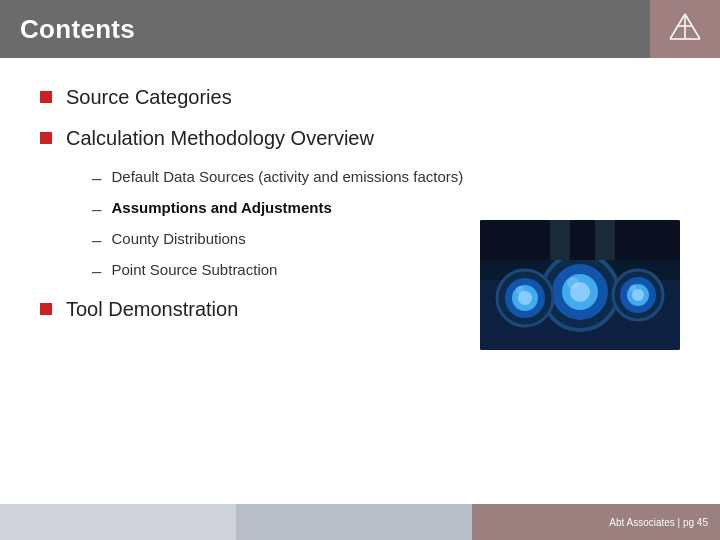 This screenshot has width=720, height=540. I want to click on logo-area, so click(685, 29).